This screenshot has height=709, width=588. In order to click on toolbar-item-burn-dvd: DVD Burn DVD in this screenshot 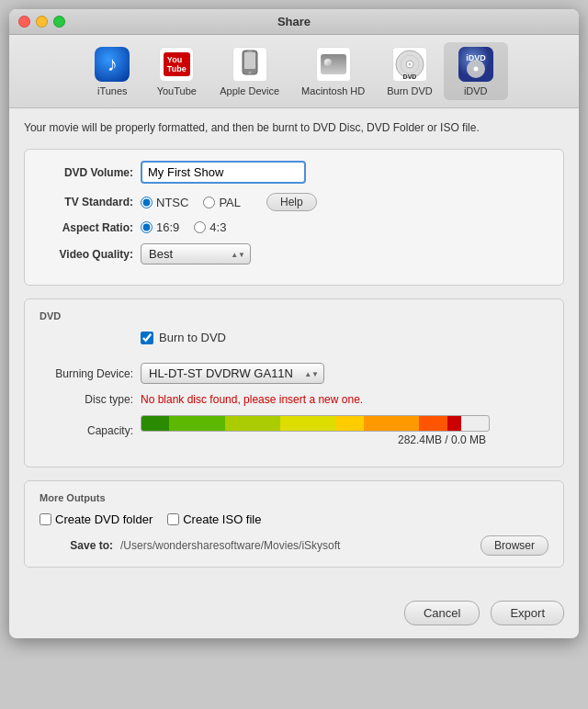, I will do `click(410, 72)`.